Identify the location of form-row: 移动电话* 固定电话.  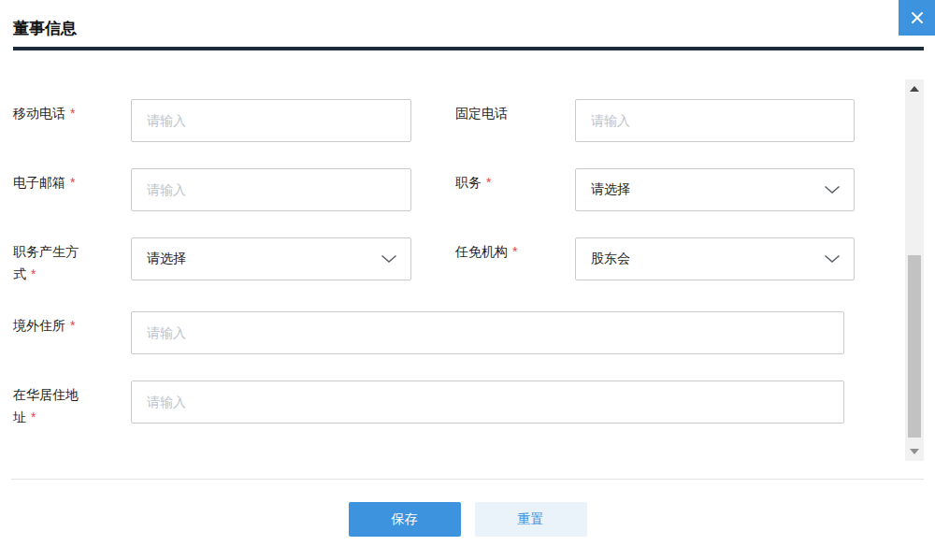
(474, 121).